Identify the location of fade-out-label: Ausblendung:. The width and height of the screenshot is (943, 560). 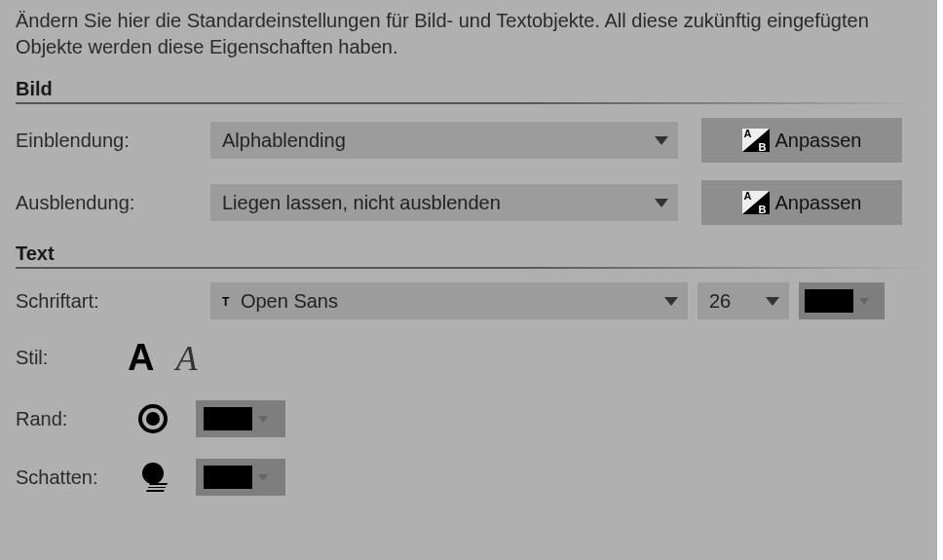
(113, 203).